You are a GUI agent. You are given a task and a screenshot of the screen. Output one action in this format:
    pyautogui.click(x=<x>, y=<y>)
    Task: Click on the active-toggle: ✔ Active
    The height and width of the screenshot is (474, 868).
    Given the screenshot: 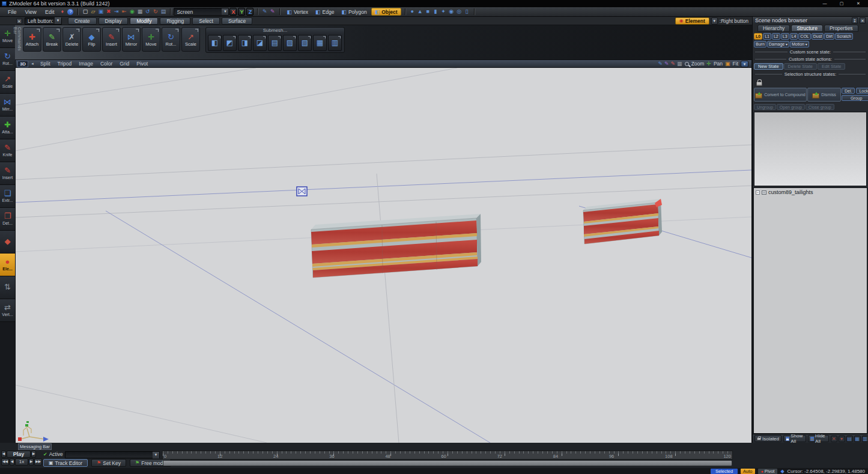 What is the action you would take?
    pyautogui.click(x=53, y=454)
    